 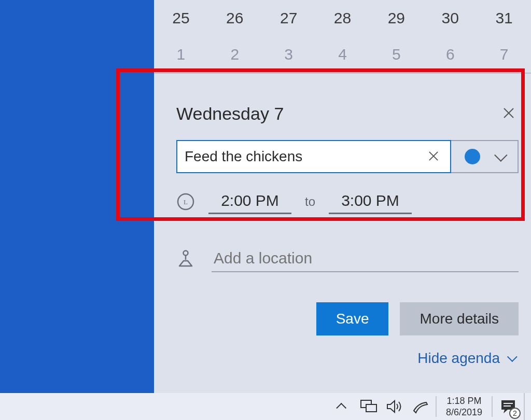 What do you see at coordinates (464, 401) in the screenshot?
I see `taskbar-time: 1:18 PM` at bounding box center [464, 401].